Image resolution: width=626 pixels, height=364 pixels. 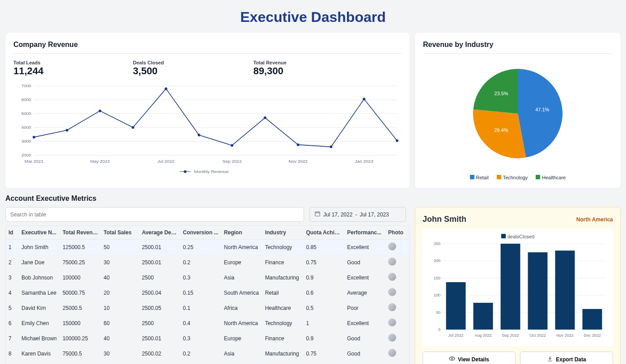 What do you see at coordinates (160, 233) in the screenshot?
I see `col-header: Average Deal...` at bounding box center [160, 233].